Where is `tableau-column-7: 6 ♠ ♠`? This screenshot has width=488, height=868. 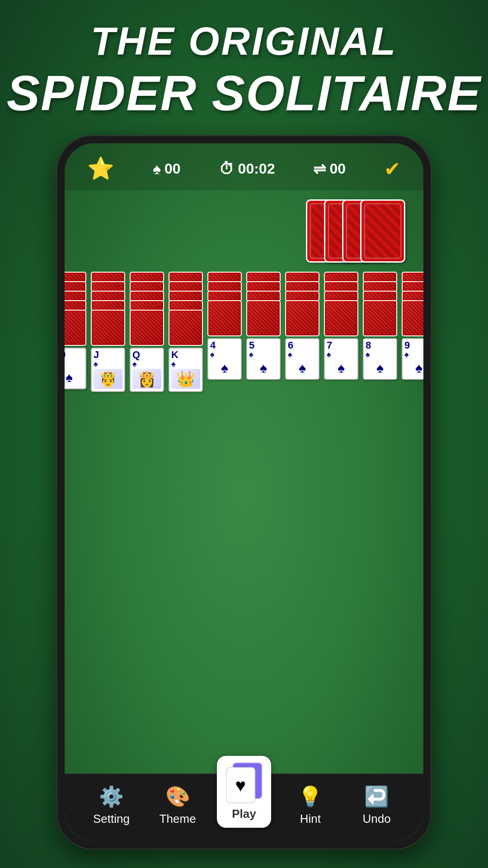 tableau-column-7: 6 ♠ ♠ is located at coordinates (302, 326).